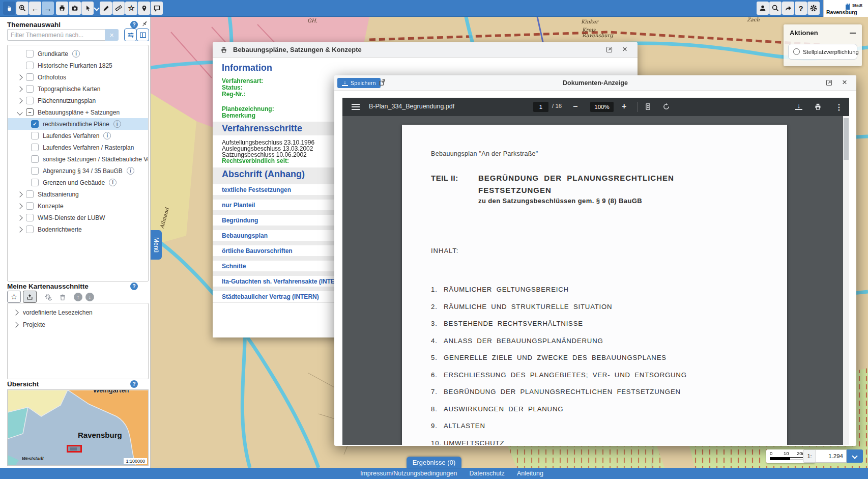  Describe the element at coordinates (30, 112) in the screenshot. I see `checkbox-indeterminate` at that location.